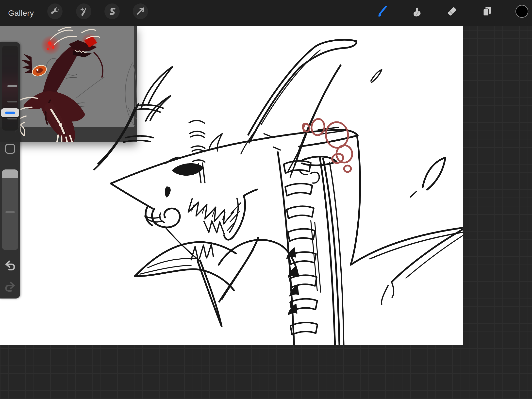 The image size is (532, 399). What do you see at coordinates (10, 210) in the screenshot?
I see `opacity-slider` at bounding box center [10, 210].